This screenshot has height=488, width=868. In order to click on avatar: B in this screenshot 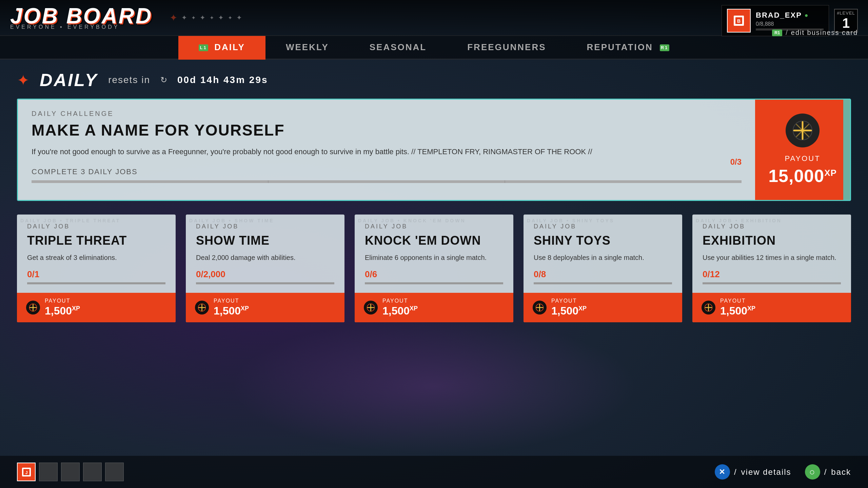, I will do `click(739, 21)`.